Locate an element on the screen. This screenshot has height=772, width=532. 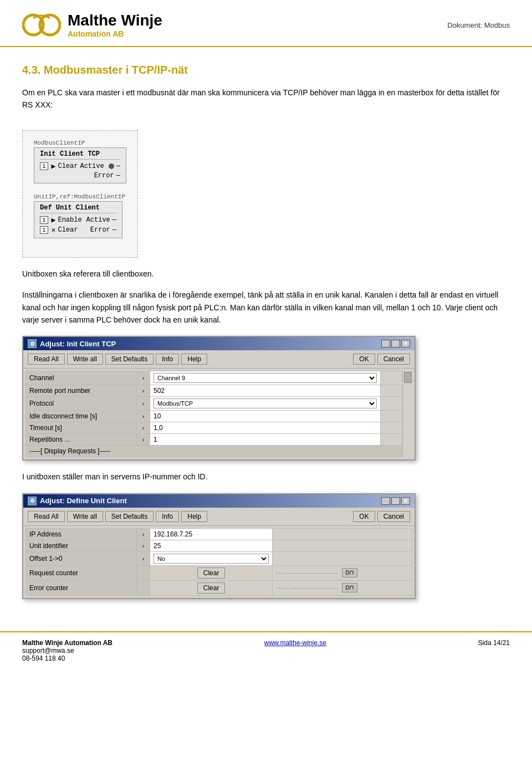
dialog2-offset-select: No is located at coordinates (211, 559).